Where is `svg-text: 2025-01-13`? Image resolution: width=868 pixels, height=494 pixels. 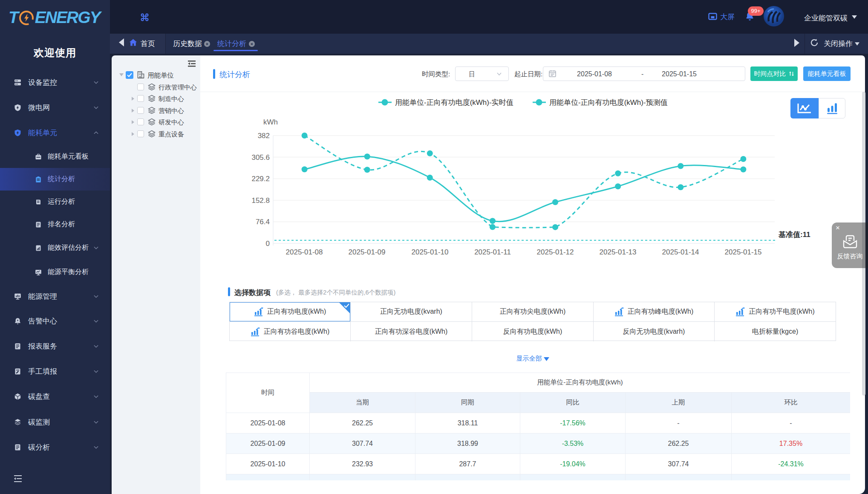
svg-text: 2025-01-13 is located at coordinates (618, 252).